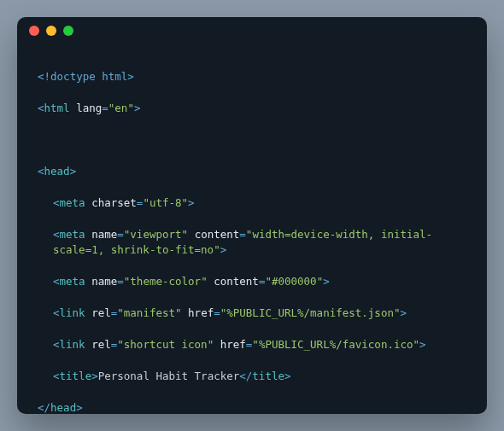 This screenshot has width=504, height=431. I want to click on minimize-icon, so click(51, 31).